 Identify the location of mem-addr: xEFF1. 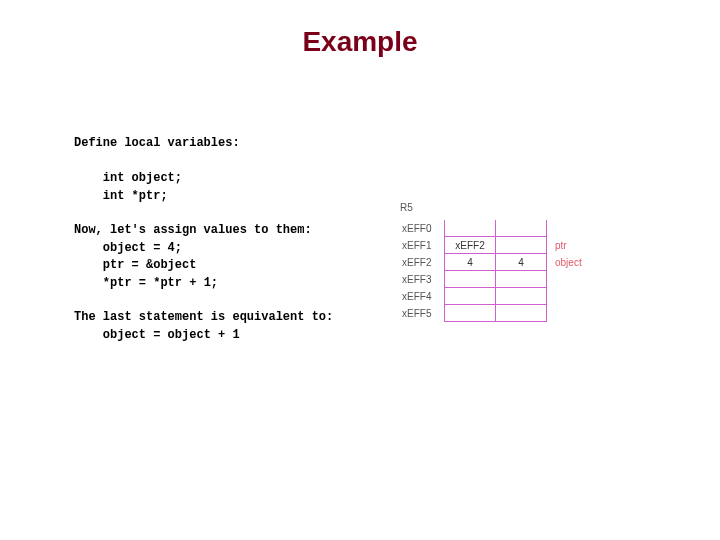
(422, 246).